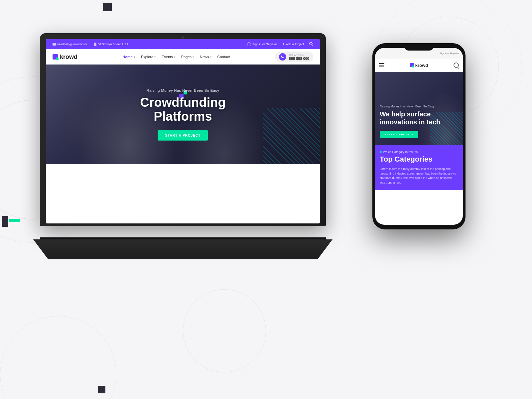 The width and height of the screenshot is (532, 399). What do you see at coordinates (421, 106) in the screenshot?
I see `phone-hero-subtitle: Raising Money Has Never Been So Easy` at bounding box center [421, 106].